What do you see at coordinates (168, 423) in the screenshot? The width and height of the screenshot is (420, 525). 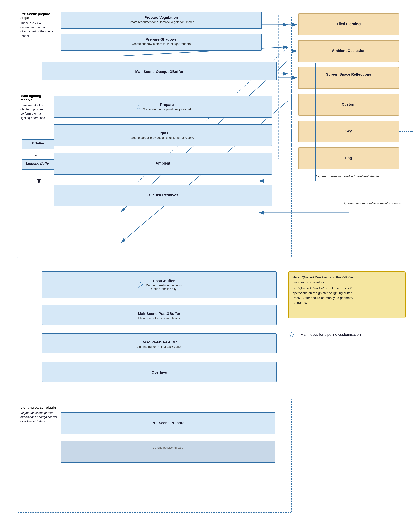 I see `pre-scene-prepare-box: Pre-Scene Prepare` at bounding box center [168, 423].